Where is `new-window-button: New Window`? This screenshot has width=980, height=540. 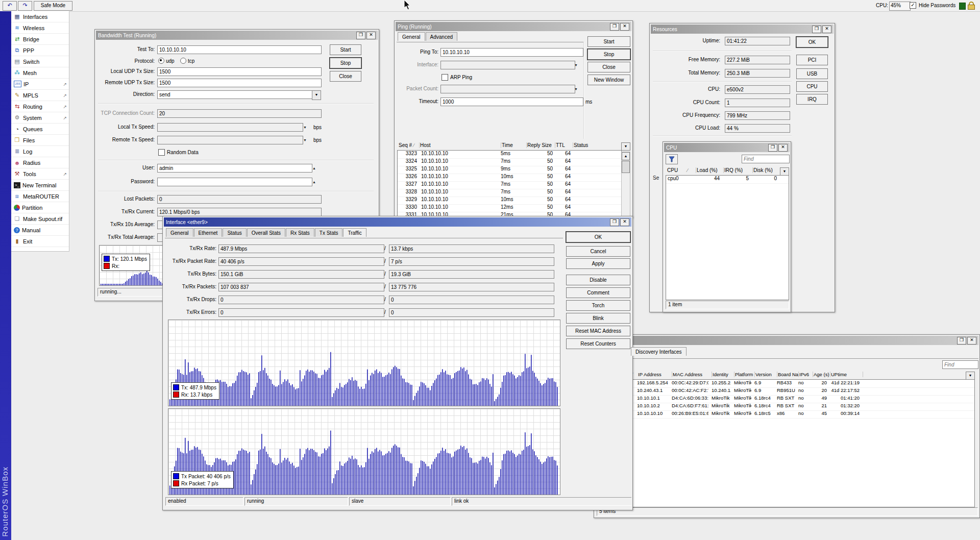 new-window-button: New Window is located at coordinates (609, 80).